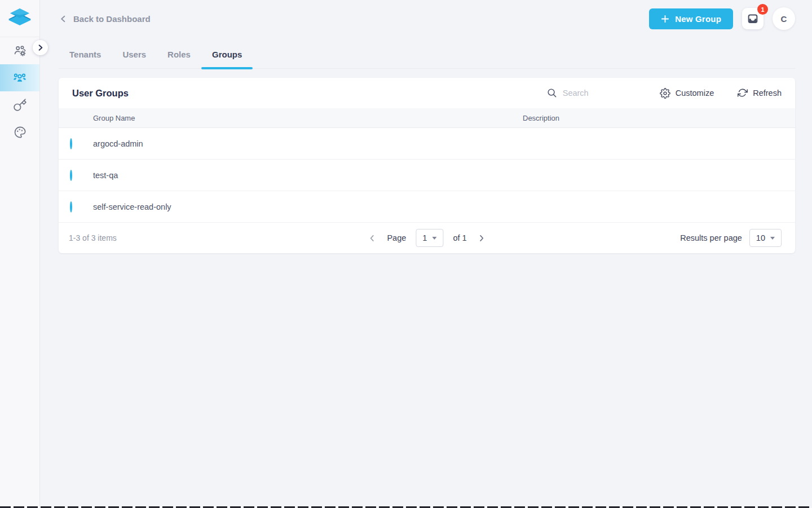 The height and width of the screenshot is (508, 812). What do you see at coordinates (425, 238) in the screenshot?
I see `page-select-value: 1` at bounding box center [425, 238].